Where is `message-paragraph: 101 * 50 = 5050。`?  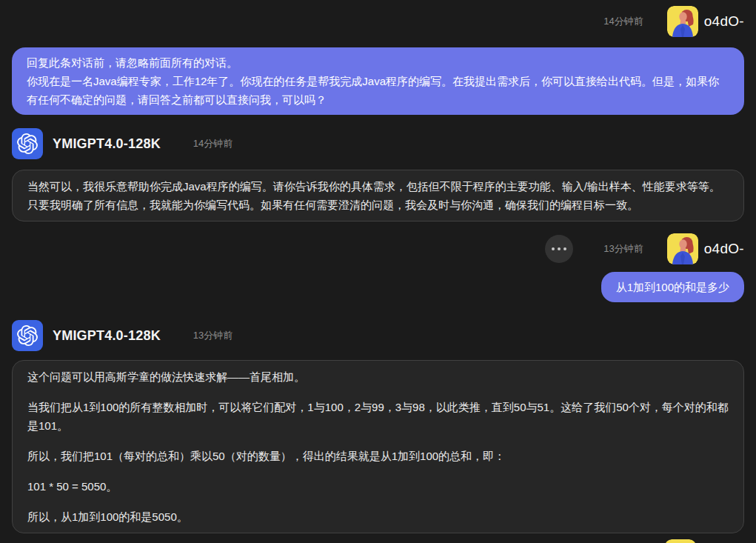
message-paragraph: 101 * 50 = 5050。 is located at coordinates (378, 486).